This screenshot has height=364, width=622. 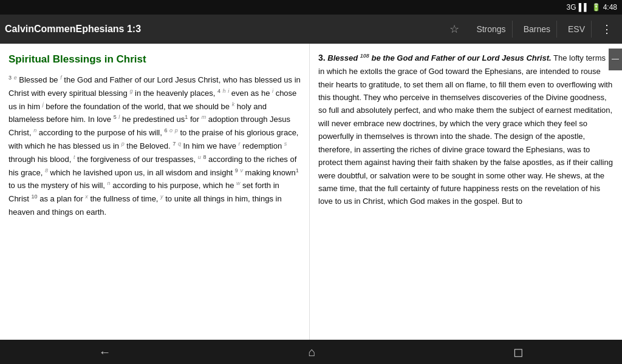 I want to click on recent-button: ◻, so click(x=519, y=352).